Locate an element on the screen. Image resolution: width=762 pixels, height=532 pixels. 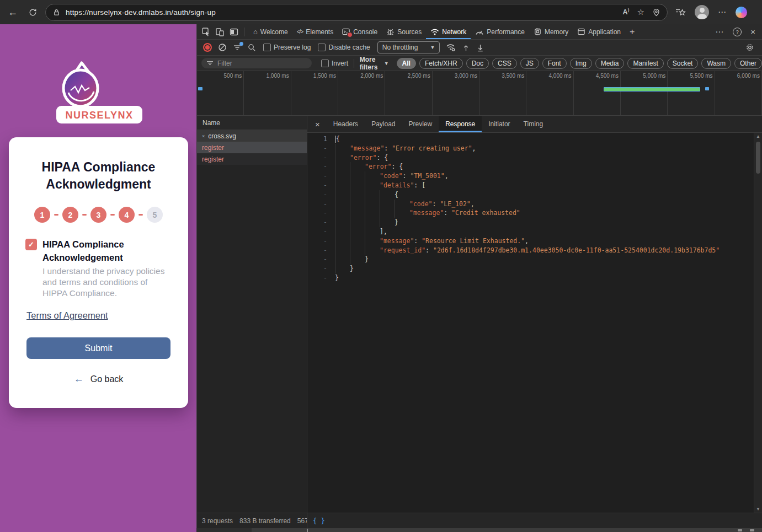
search-icon is located at coordinates (252, 47).